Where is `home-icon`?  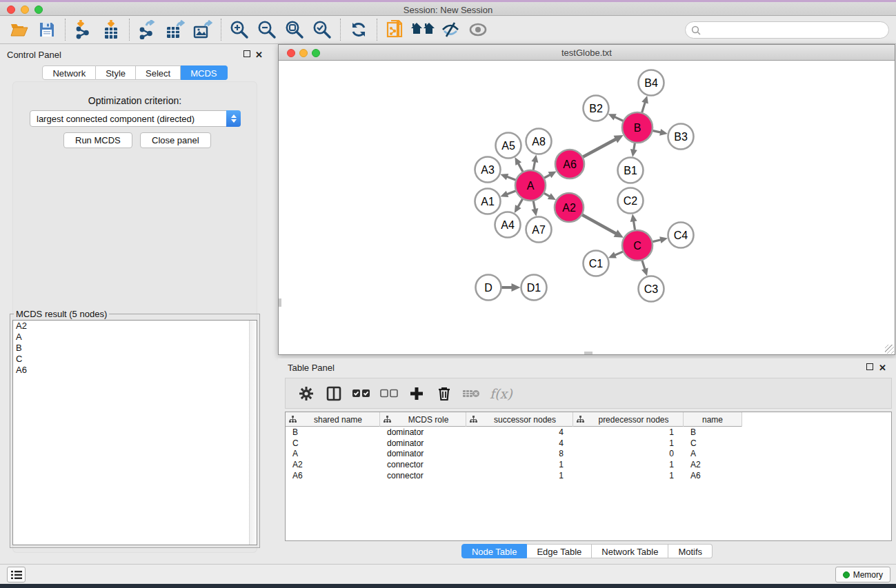 home-icon is located at coordinates (423, 30).